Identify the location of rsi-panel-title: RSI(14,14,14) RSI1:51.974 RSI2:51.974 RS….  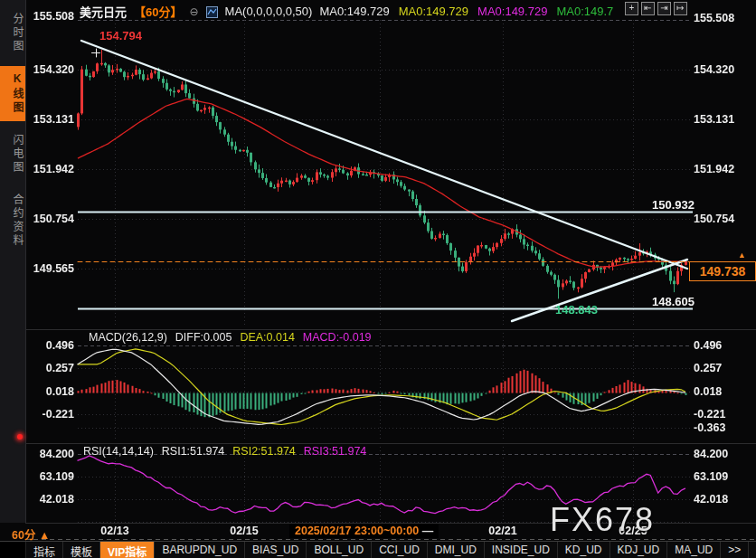
(224, 451).